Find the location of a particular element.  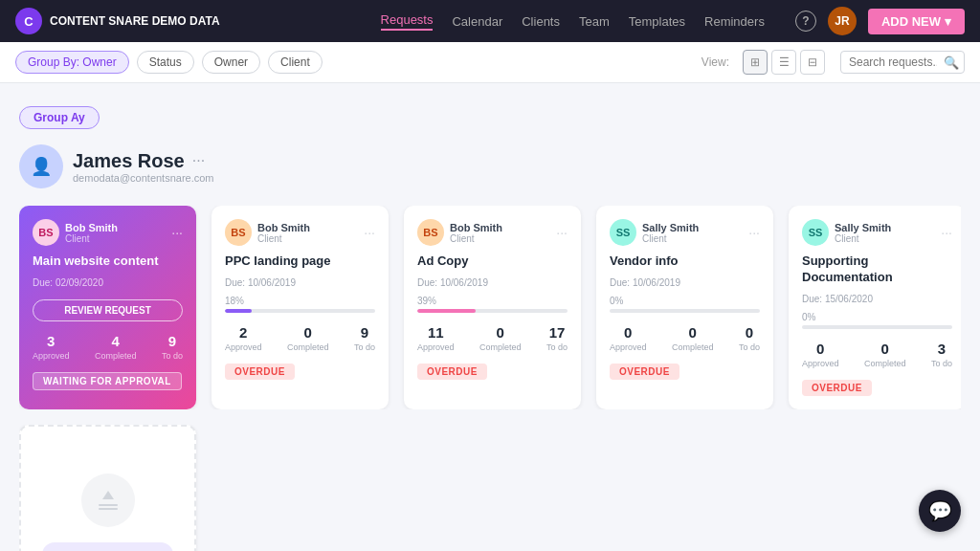

help-icon: ? is located at coordinates (806, 21).